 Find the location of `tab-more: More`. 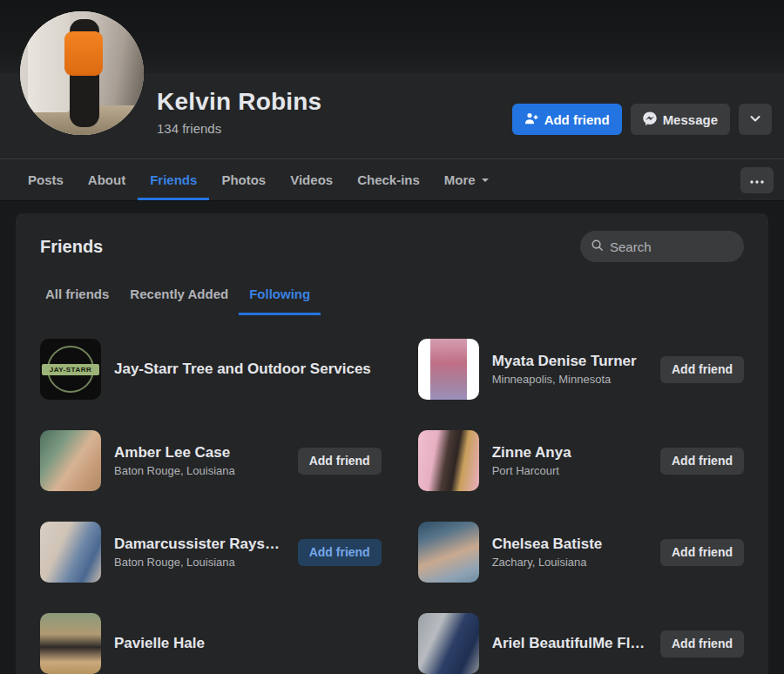

tab-more: More is located at coordinates (467, 179).